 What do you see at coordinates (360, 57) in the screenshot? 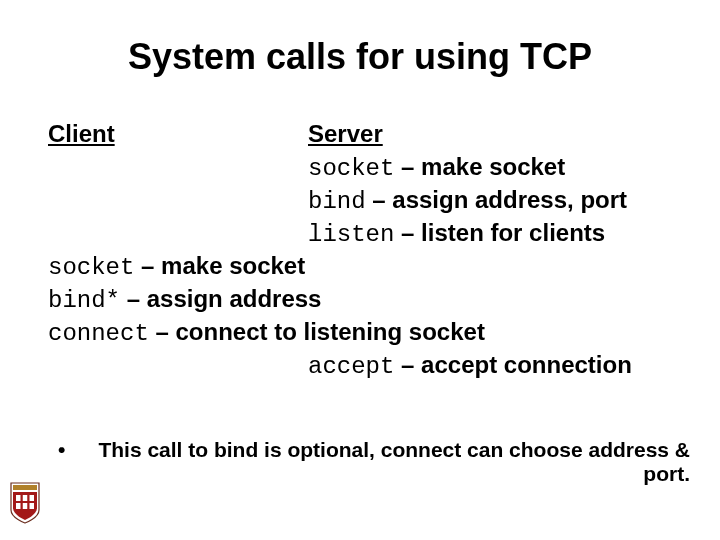
I see `slide-title: System calls for using TCP` at bounding box center [360, 57].